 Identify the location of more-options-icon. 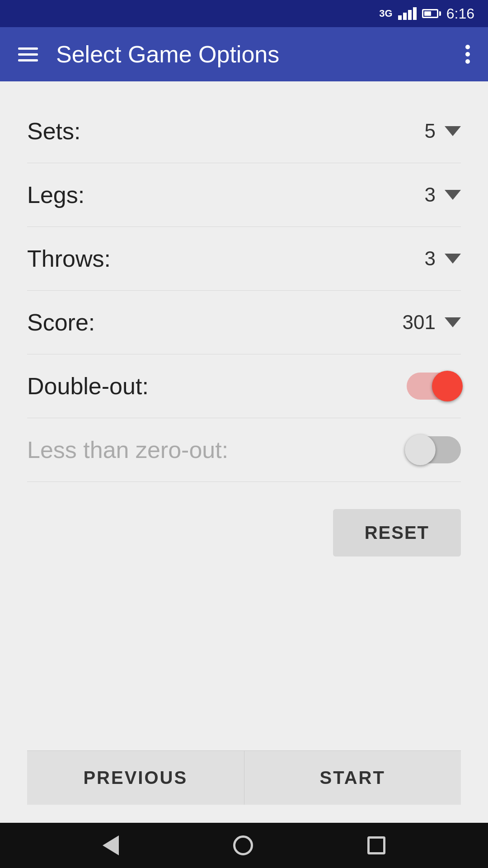
(468, 54).